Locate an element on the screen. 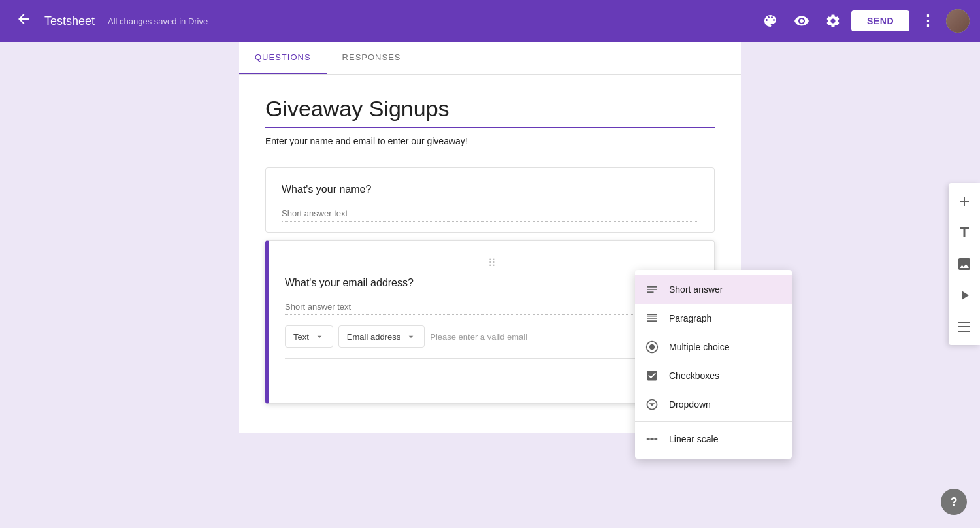 The height and width of the screenshot is (528, 980). question-card-1: What's your name? is located at coordinates (490, 200).